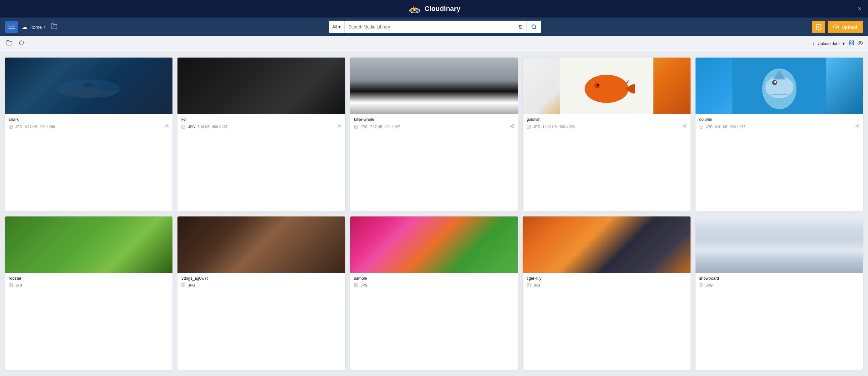 The width and height of the screenshot is (868, 376). What do you see at coordinates (860, 44) in the screenshot?
I see `view-options-button` at bounding box center [860, 44].